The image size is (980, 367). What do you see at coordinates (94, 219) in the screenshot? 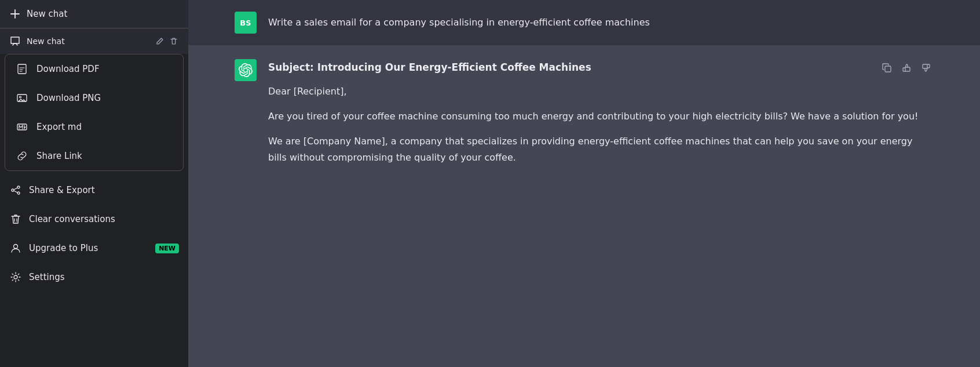
I see `sidebar-item-clear-conversations: Clear conversations` at bounding box center [94, 219].